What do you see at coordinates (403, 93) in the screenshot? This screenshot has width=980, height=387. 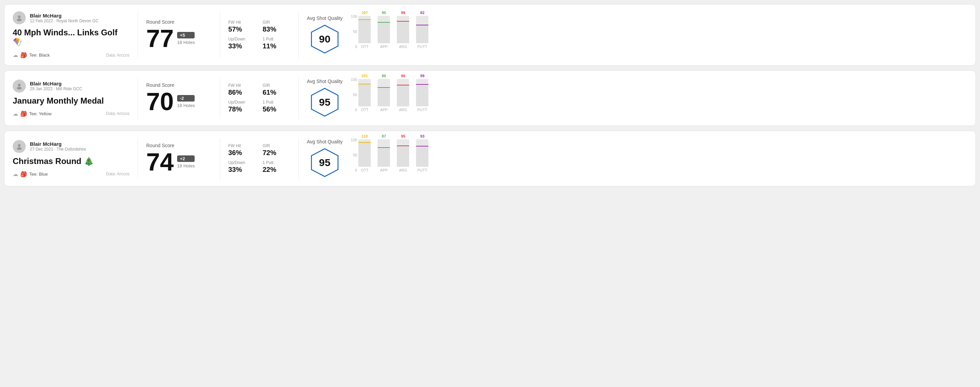 I see `bar-group-2: 96ARG` at bounding box center [403, 93].